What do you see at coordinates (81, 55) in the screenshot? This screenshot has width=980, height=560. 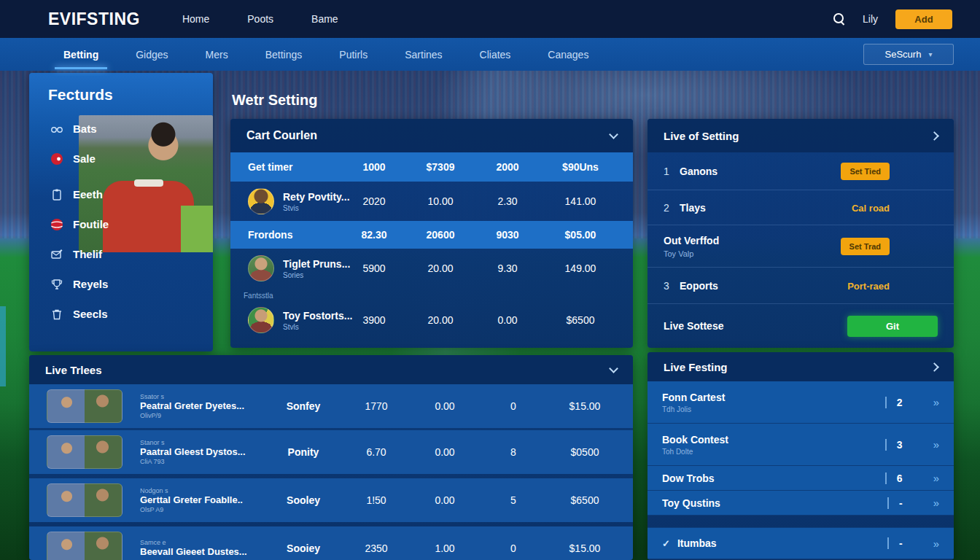 I see `tab-betting: Betting` at bounding box center [81, 55].